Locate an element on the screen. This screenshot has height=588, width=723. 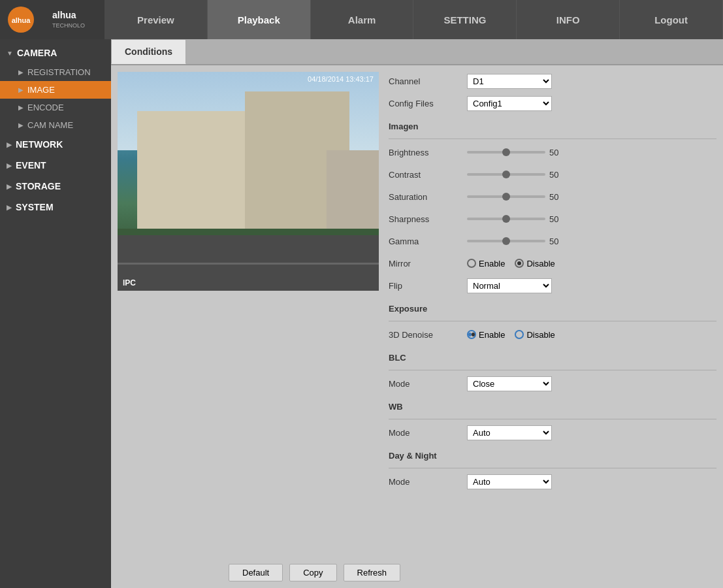
tab-conditions: Conditions is located at coordinates (149, 52).